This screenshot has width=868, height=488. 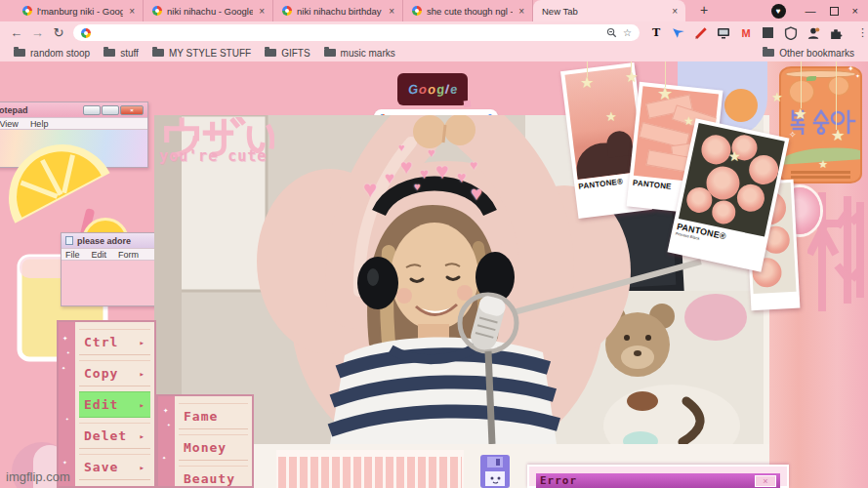 I want to click on tab-new-tab: New Tab ×, so click(x=609, y=11).